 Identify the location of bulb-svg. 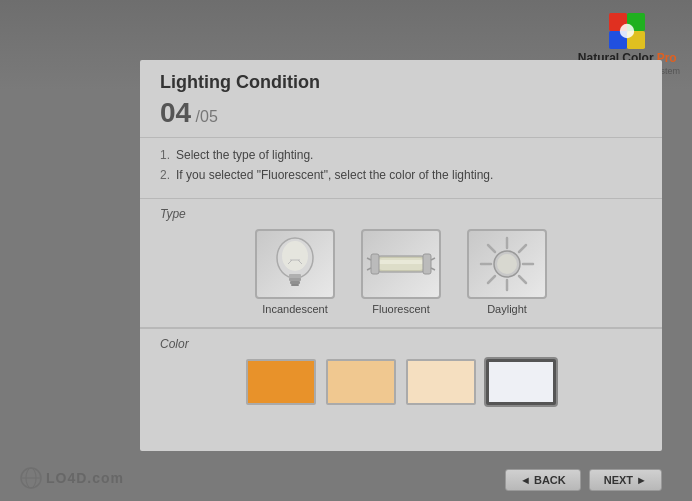
(295, 264).